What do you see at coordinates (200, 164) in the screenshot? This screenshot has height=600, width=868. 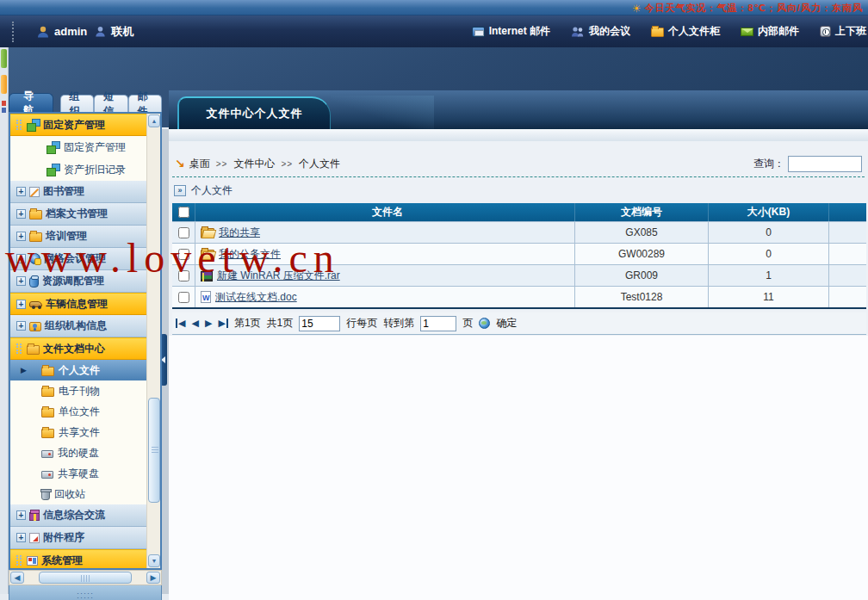 I see `breadcrumb-desktop: 桌面` at bounding box center [200, 164].